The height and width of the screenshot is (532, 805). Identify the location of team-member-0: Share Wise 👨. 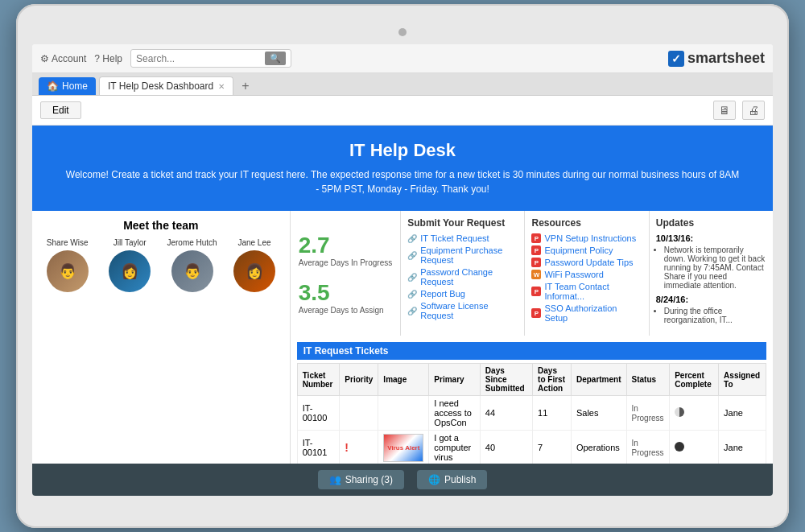
(68, 266).